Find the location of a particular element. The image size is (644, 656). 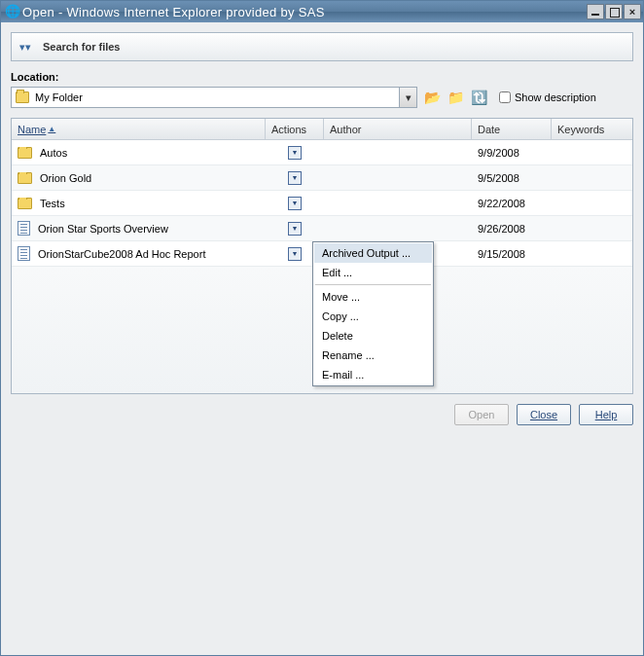

cell-date: 9/15/2008 is located at coordinates (512, 254).